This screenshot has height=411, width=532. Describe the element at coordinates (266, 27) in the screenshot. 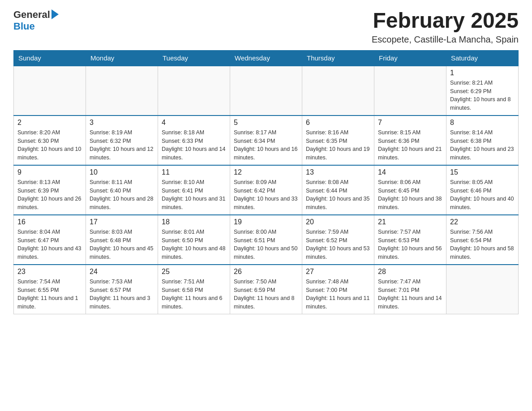

I see `page-header: General Blue February 2025 Escopete, Cas…` at that location.